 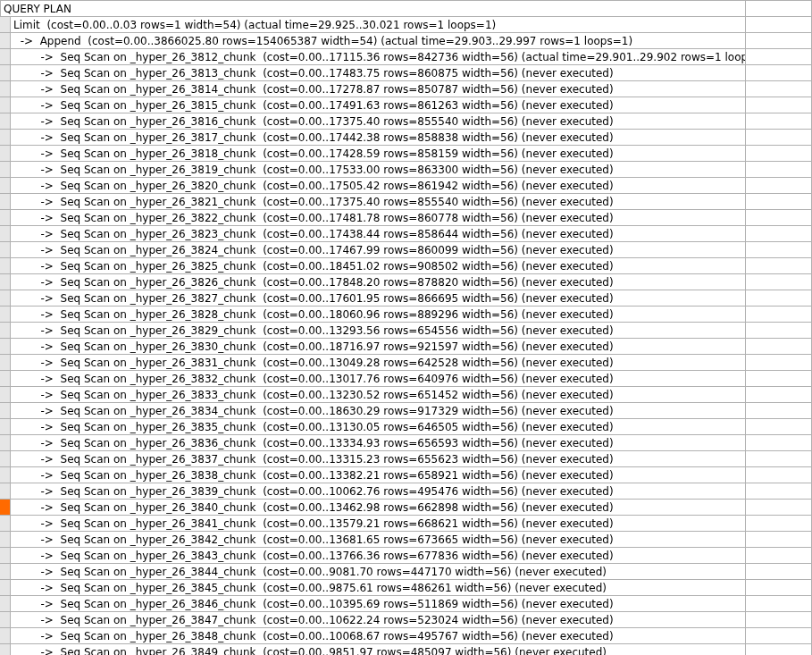 I want to click on plan-row: -> Seq Scan on _hyper_26_3836_chunk (cos…, so click(x=406, y=442).